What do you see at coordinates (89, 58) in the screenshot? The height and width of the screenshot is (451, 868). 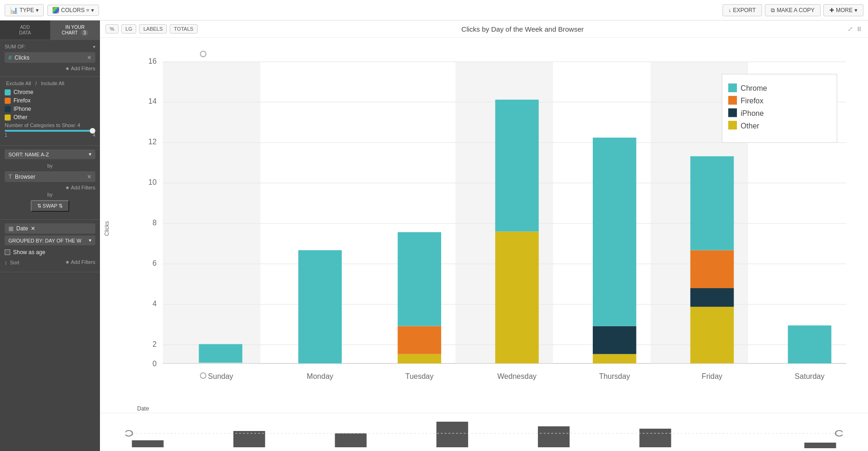 I see `clicks-close-icon: ✕` at bounding box center [89, 58].